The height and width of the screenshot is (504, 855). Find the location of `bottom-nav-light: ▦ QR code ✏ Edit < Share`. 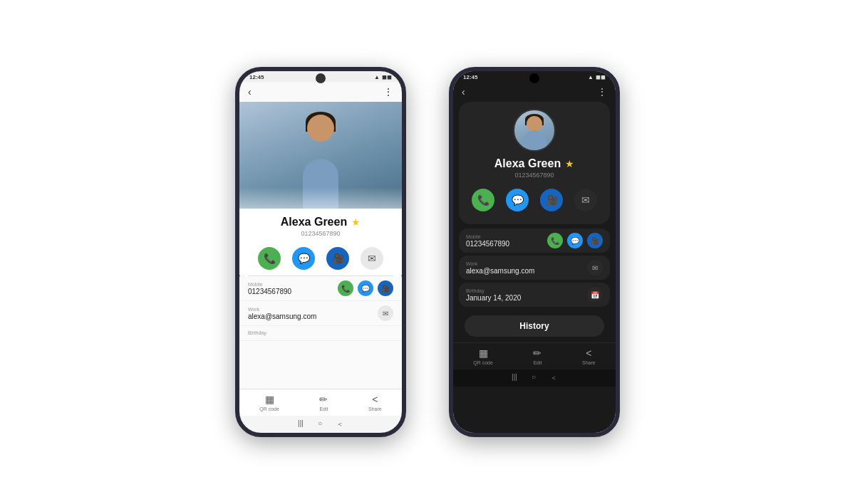

bottom-nav-light: ▦ QR code ✏ Edit < Share is located at coordinates (321, 402).